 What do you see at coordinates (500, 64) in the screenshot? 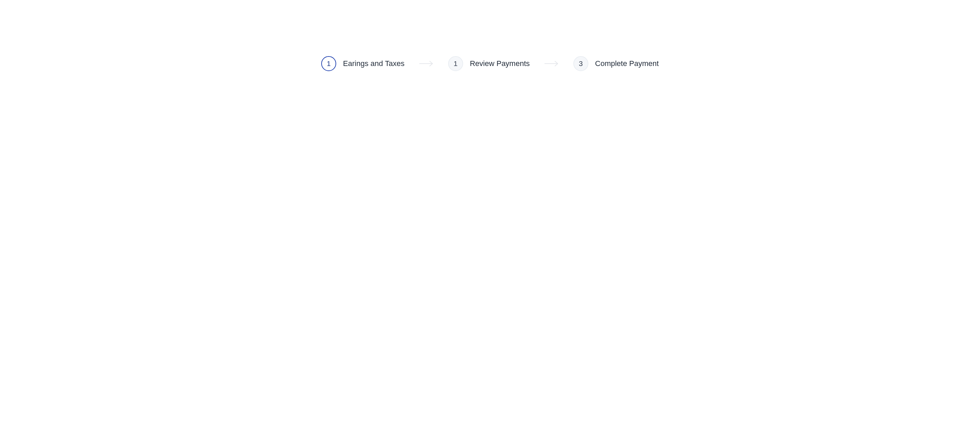
I see `step-label: Review Payments` at bounding box center [500, 64].